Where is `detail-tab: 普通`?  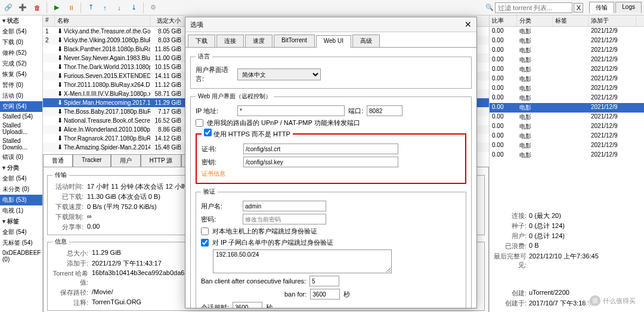 detail-tab: 普通 is located at coordinates (58, 161).